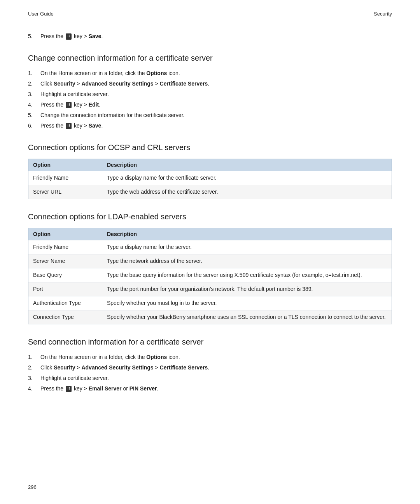 The height and width of the screenshot is (504, 420). I want to click on table-row: Base Query Type the base query informati…, so click(210, 275).